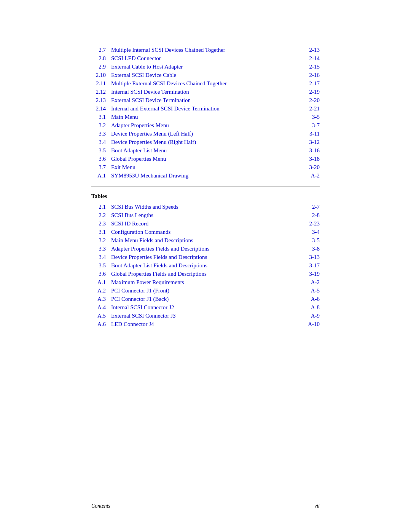 The image size is (411, 532). Describe the element at coordinates (210, 232) in the screenshot. I see `toc-title: Configuration Commands` at that location.